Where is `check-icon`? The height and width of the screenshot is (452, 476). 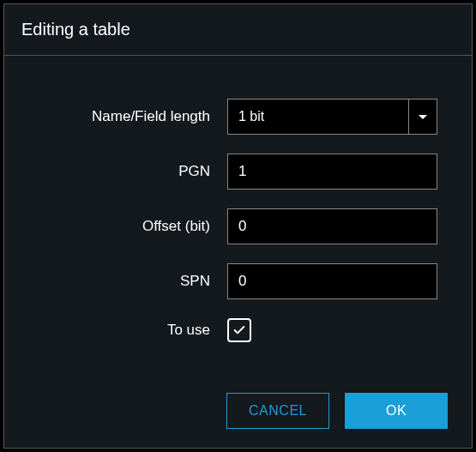
check-icon is located at coordinates (239, 330).